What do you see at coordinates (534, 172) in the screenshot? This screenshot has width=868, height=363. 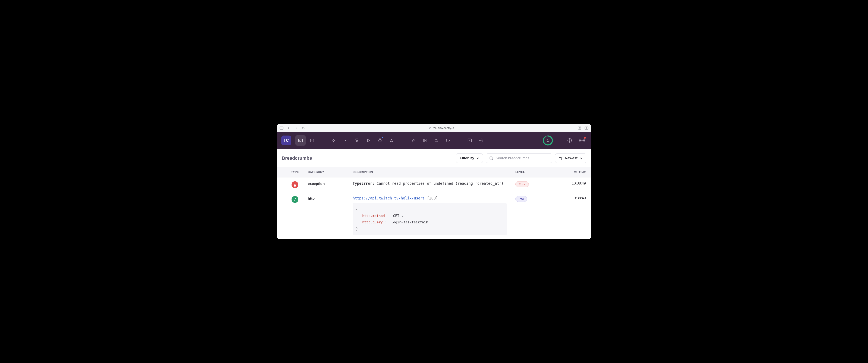 I see `col-level: LEVEL` at bounding box center [534, 172].